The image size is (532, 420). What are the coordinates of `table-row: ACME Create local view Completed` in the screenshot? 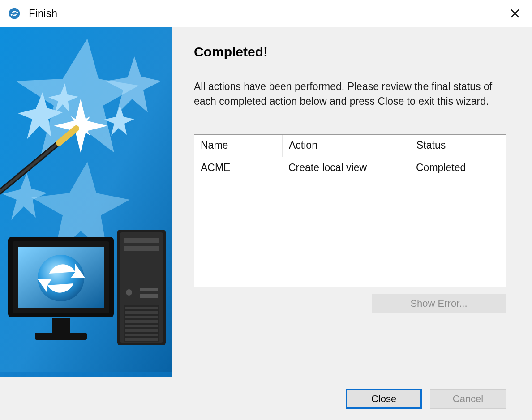 It's located at (350, 167).